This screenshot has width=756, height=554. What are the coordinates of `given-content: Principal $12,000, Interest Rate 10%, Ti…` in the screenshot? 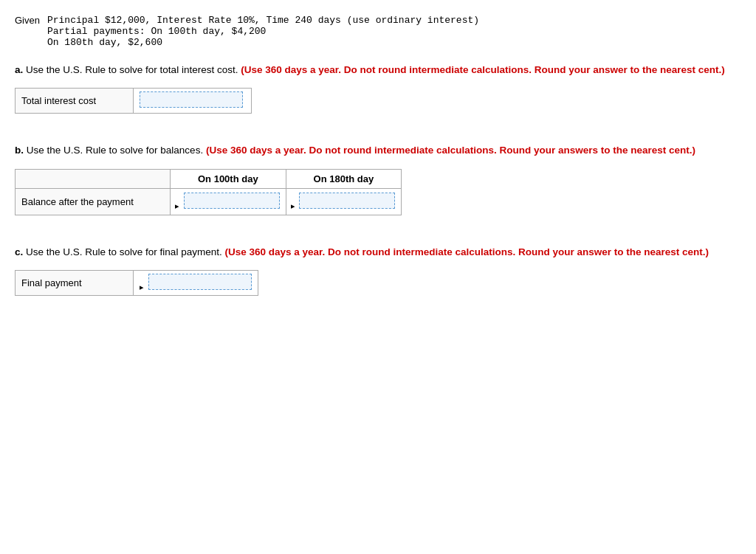 It's located at (263, 31).